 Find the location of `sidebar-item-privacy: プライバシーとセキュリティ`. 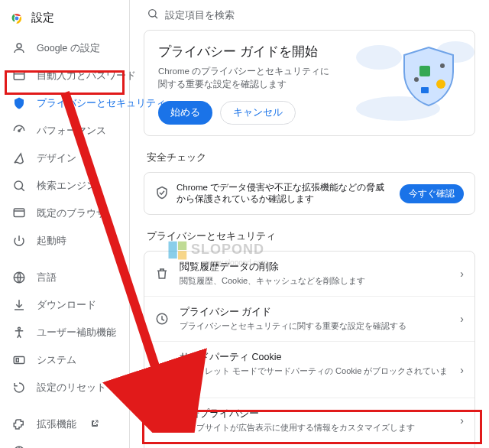

sidebar-item-privacy: プライバシーとセキュリティ is located at coordinates (61, 103).